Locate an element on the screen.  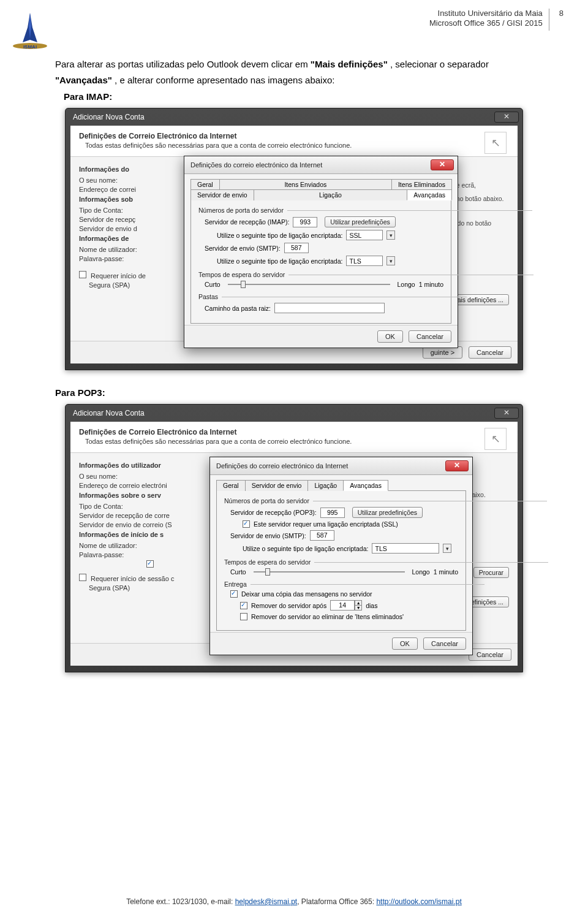
page-number: 8 is located at coordinates (560, 13).